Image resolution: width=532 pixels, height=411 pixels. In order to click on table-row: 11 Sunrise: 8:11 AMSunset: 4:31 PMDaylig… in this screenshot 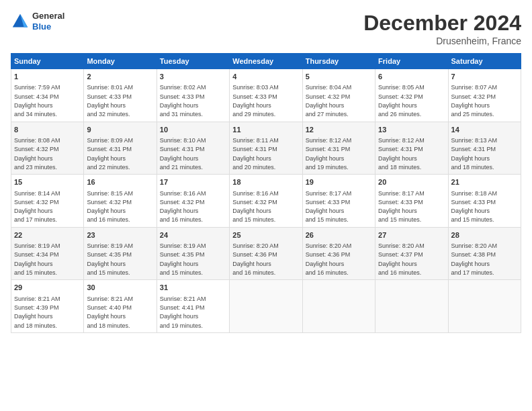, I will do `click(266, 148)`.